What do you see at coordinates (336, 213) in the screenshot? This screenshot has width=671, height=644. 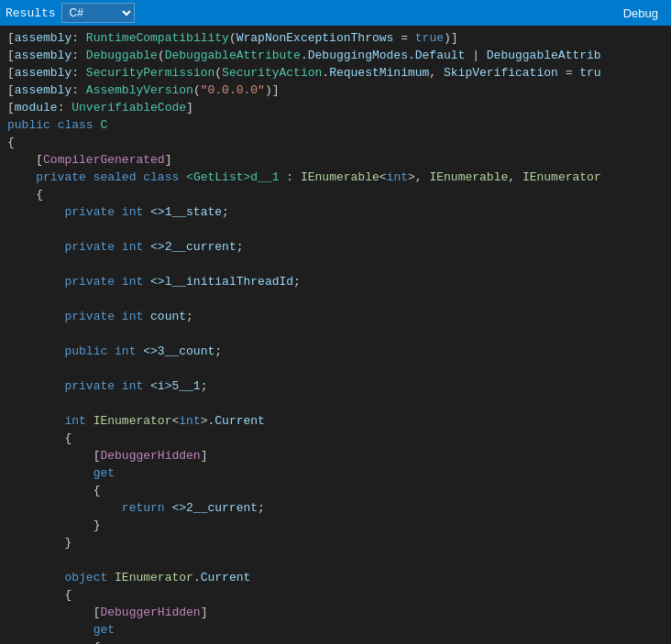 I see `code-line: private int <>1__state;` at bounding box center [336, 213].